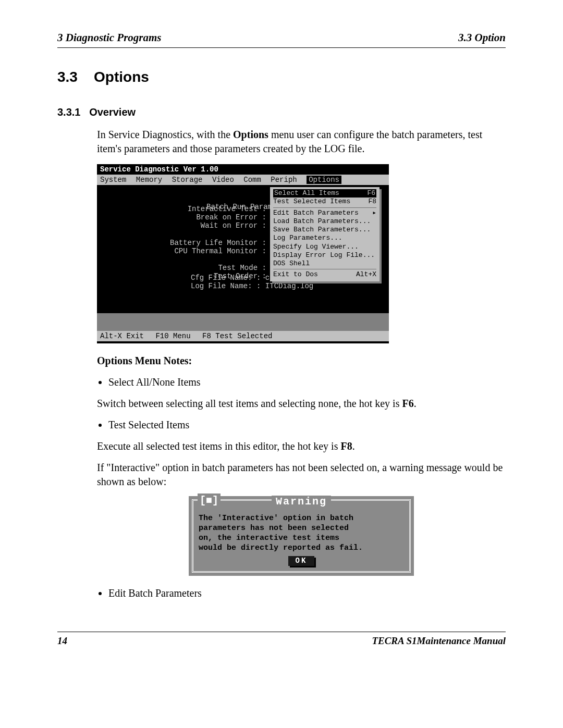  Describe the element at coordinates (223, 209) in the screenshot. I see `param-interactive-label: Interactive Test` at that location.